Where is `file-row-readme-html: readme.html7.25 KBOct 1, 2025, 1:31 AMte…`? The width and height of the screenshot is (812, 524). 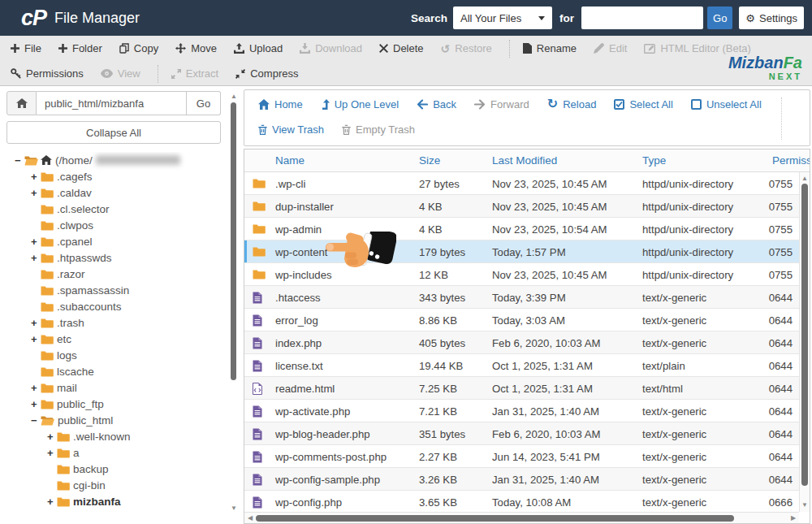
file-row-readme-html: readme.html7.25 KBOct 1, 2025, 1:31 AMte… is located at coordinates (521, 388).